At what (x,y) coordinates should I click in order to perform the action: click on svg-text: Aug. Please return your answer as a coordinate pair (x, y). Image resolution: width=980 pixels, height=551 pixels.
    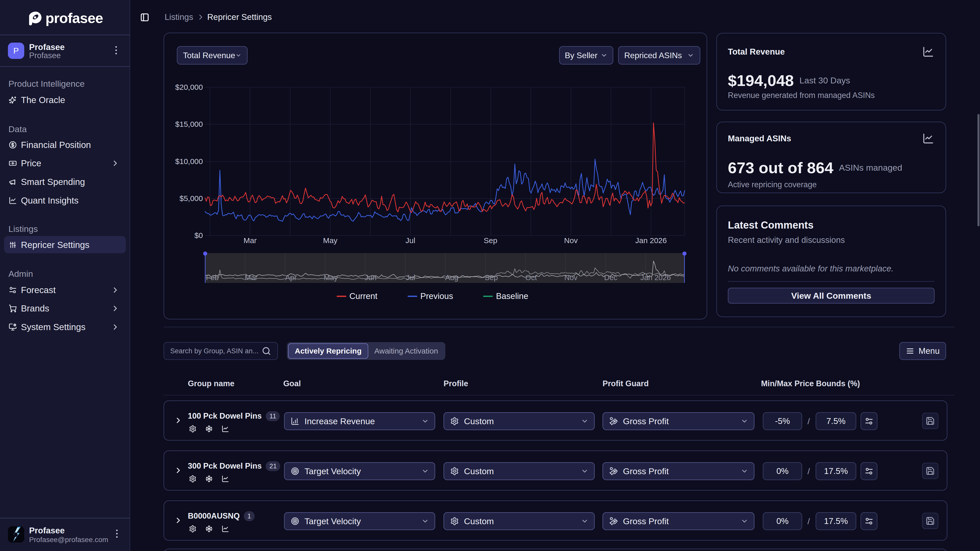
    Looking at the image, I should click on (452, 278).